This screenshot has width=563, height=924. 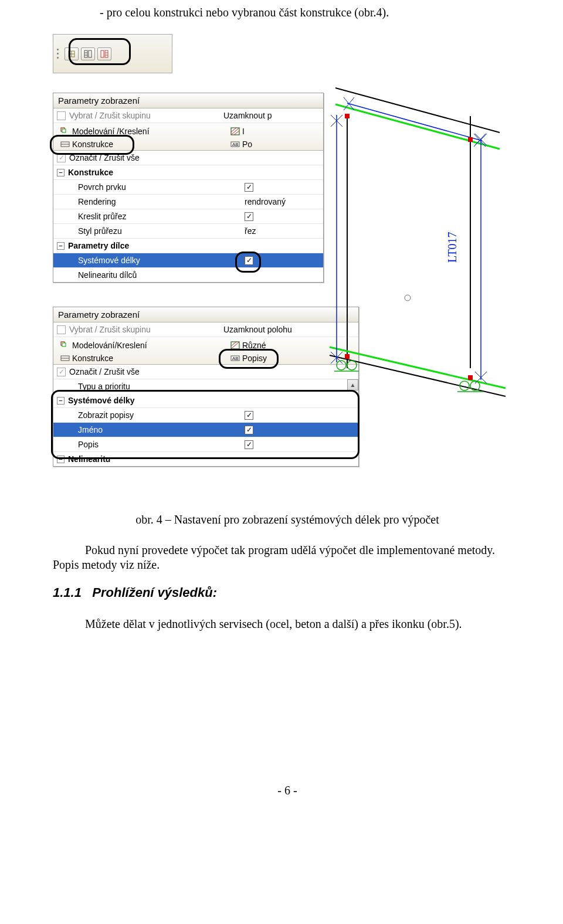 What do you see at coordinates (249, 260) in the screenshot?
I see `checkbox-sys-delky` at bounding box center [249, 260].